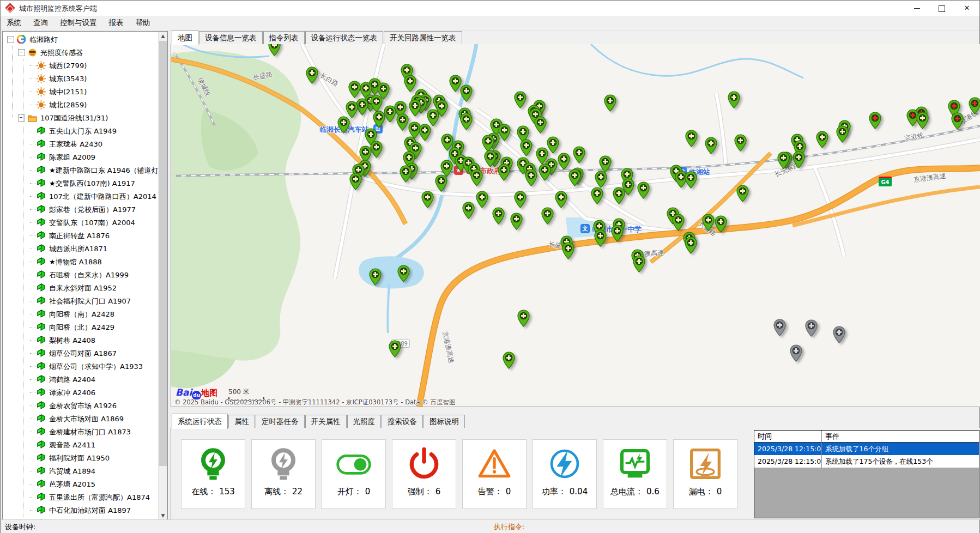 The height and width of the screenshot is (533, 980). What do you see at coordinates (284, 38) in the screenshot?
I see `tab-指令列表: 指令列表` at bounding box center [284, 38].